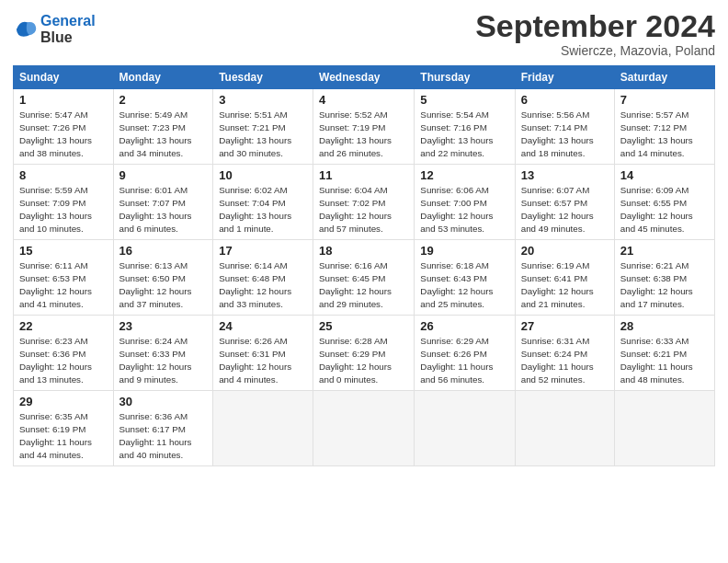  I want to click on calendar-cell: 4Sunrise: 5:52 AM Sunset: 7:19 PM Daylig…, so click(364, 127).